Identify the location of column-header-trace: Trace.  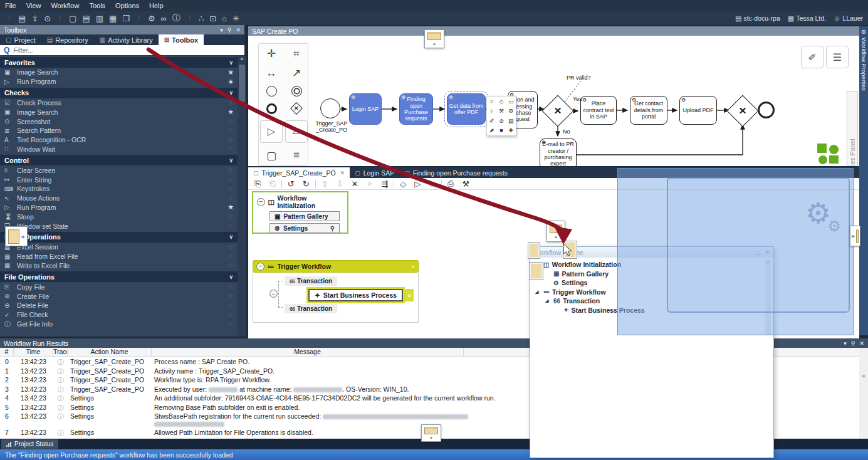
(60, 352).